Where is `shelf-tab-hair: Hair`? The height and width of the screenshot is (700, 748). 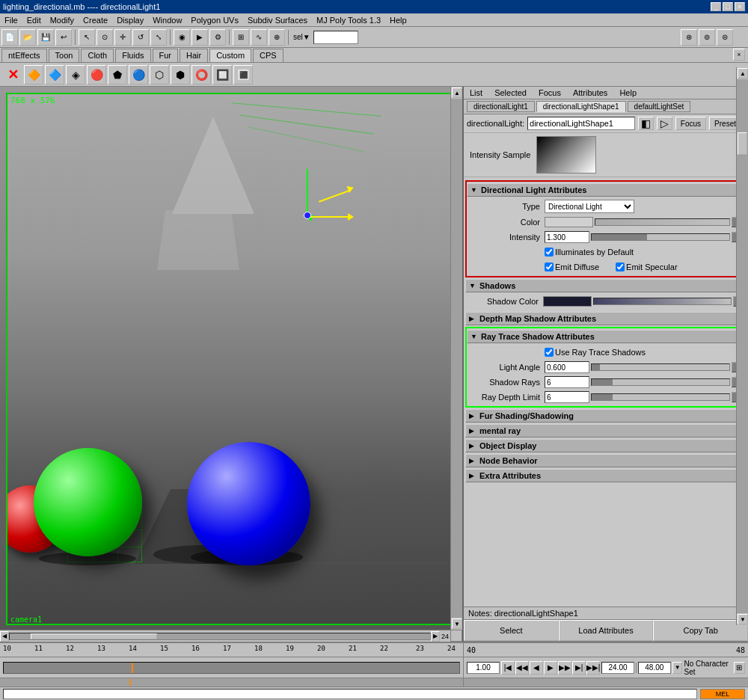
shelf-tab-hair: Hair is located at coordinates (194, 55).